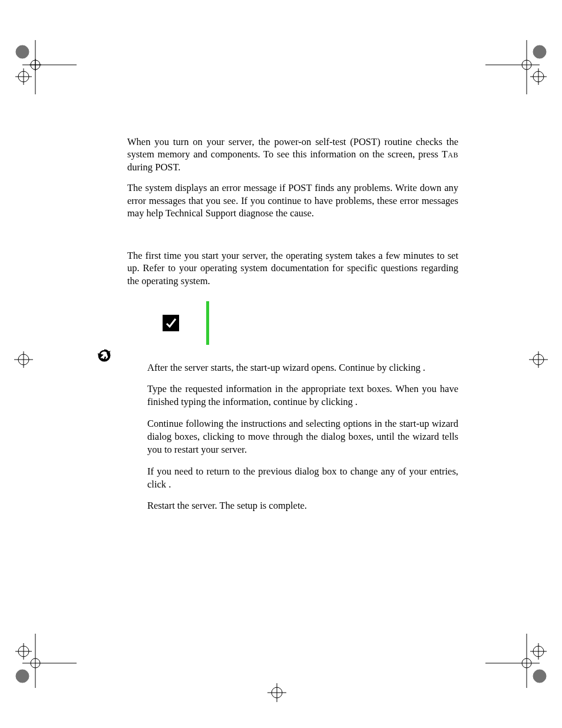  I want to click on key-label: Tab, so click(450, 154).